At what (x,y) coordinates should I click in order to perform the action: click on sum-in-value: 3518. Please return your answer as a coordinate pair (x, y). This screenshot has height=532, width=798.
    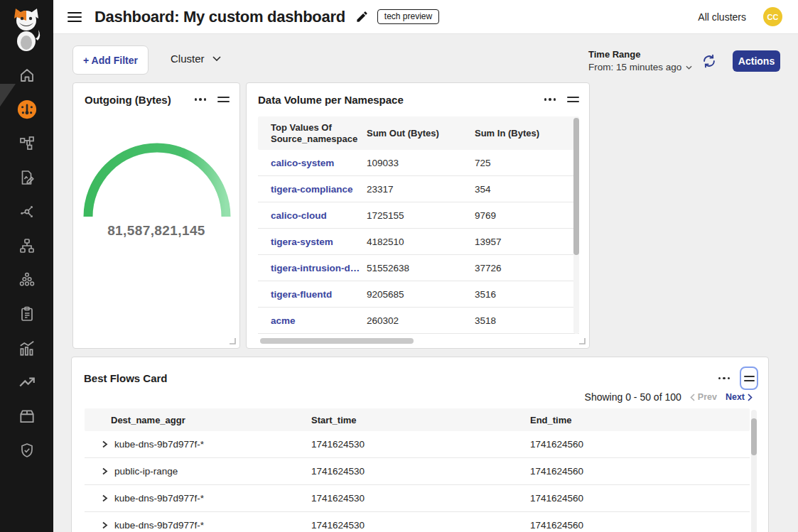
    Looking at the image, I should click on (527, 321).